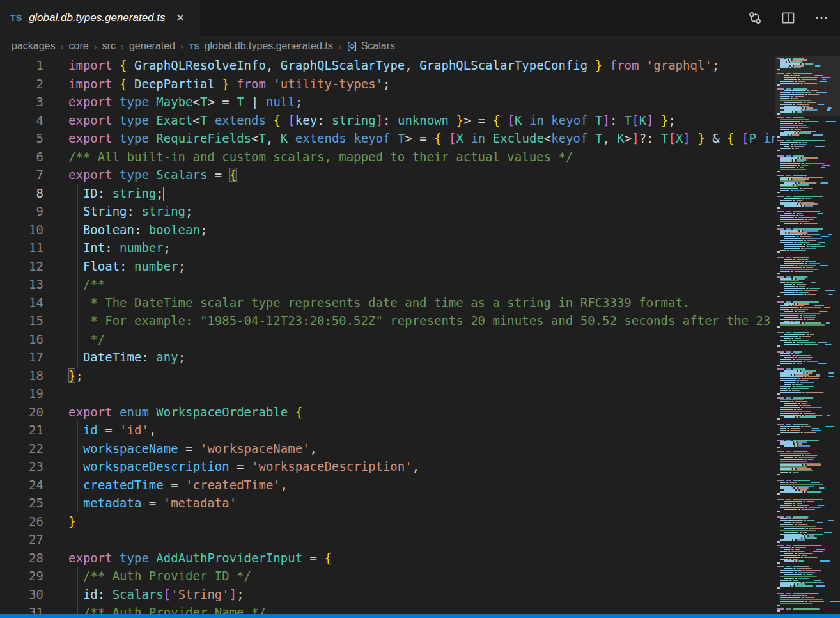 This screenshot has width=840, height=618. What do you see at coordinates (371, 46) in the screenshot?
I see `breadcrumb-item-symbol: Scalars` at bounding box center [371, 46].